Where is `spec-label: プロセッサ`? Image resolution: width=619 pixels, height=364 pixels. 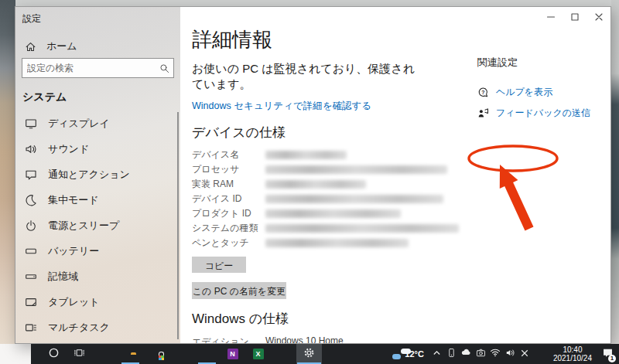
spec-label: プロセッサ is located at coordinates (229, 170).